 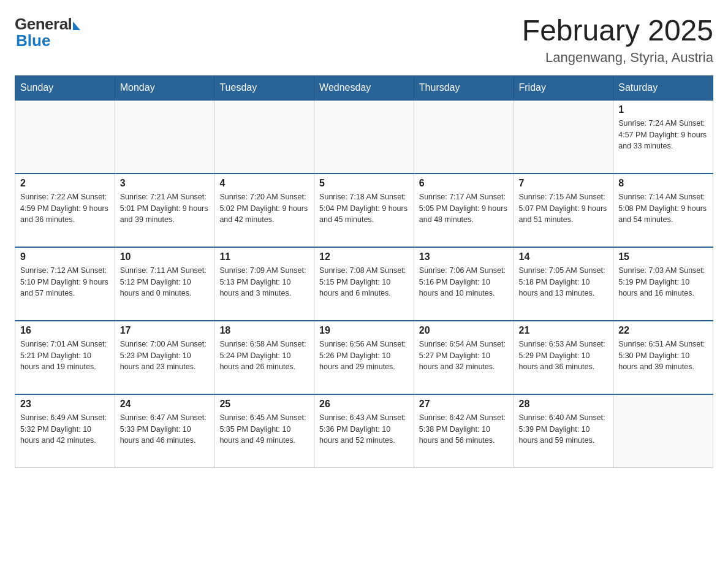 What do you see at coordinates (564, 331) in the screenshot?
I see `day-number: 21` at bounding box center [564, 331].